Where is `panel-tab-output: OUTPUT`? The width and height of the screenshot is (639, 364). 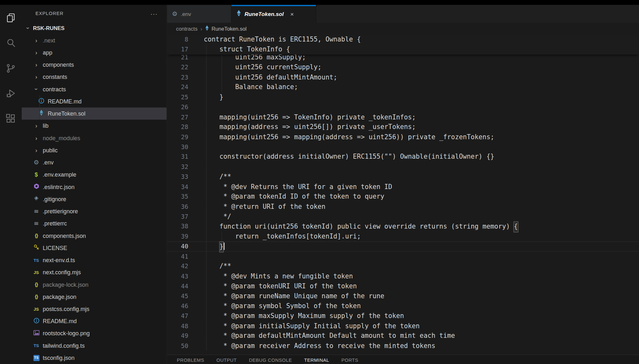
panel-tab-output: OUTPUT is located at coordinates (226, 359).